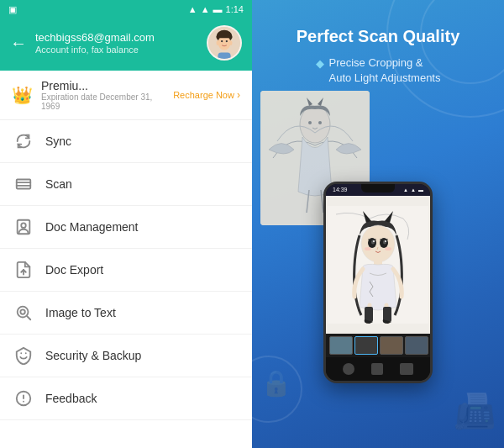 The image size is (504, 448). Describe the element at coordinates (92, 227) in the screenshot. I see `doc-management-label: Doc Management` at that location.